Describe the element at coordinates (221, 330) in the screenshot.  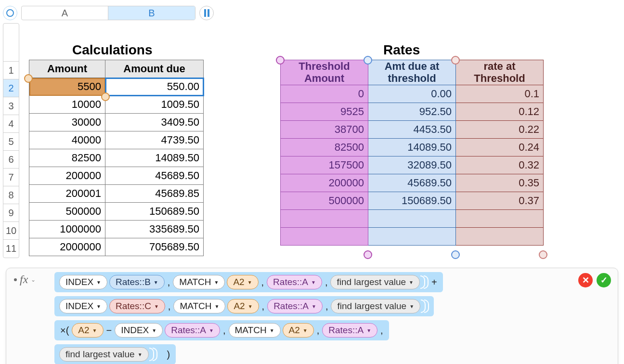
I see `formula-line: ×( A2▼ − INDEX▼ Rates::A▼ , MATCH▼ A2▼ ,…` at that location.